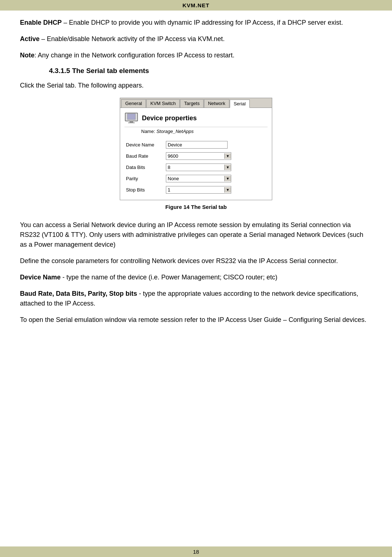 The height and width of the screenshot is (557, 392). What do you see at coordinates (240, 104) in the screenshot?
I see `tab-serial: Serial` at bounding box center [240, 104].